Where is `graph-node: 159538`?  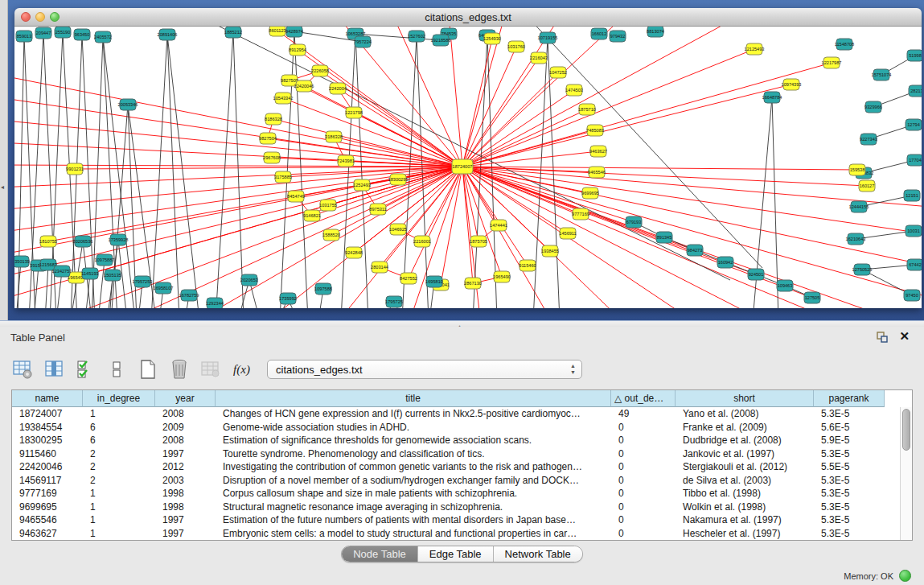
graph-node: 159538 is located at coordinates (857, 170).